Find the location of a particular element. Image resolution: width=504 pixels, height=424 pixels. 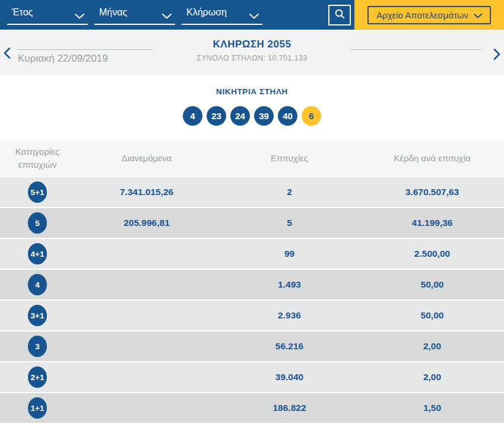

total-columns-label: ΣΥΝΟΛΟ ΣΤΗΛΩΝ: 10.701.133 is located at coordinates (252, 58).